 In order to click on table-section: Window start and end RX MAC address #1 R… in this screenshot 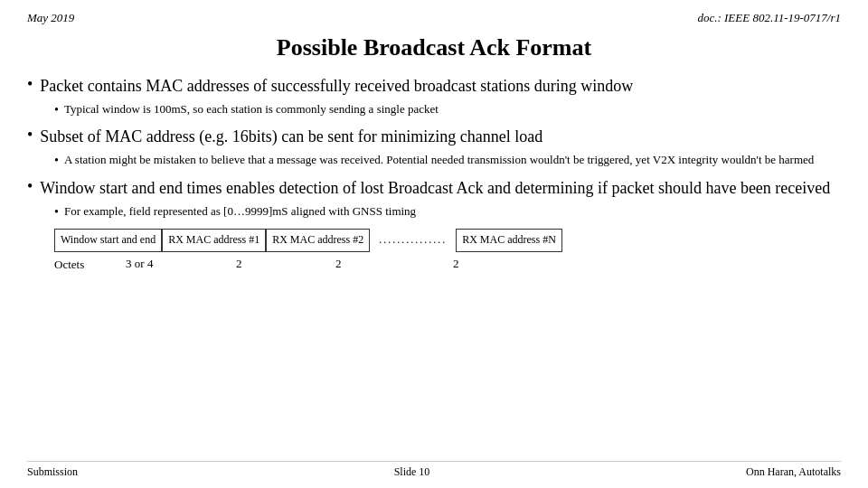, I will do `click(448, 252)`.